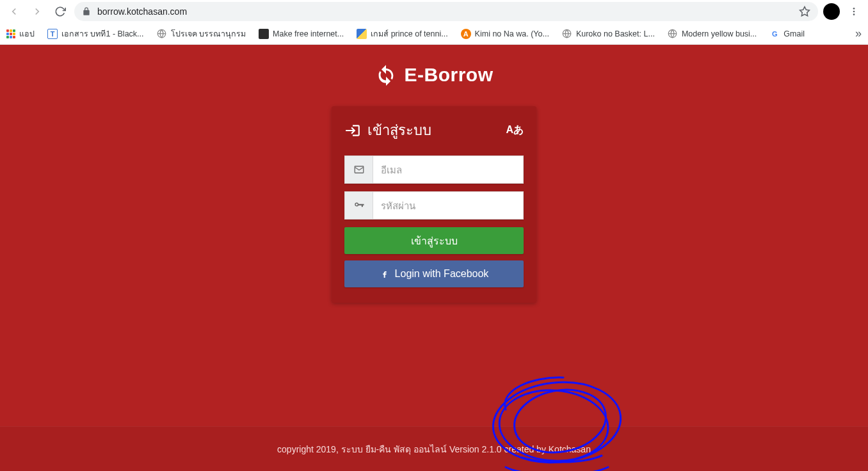 This screenshot has height=471, width=868. Describe the element at coordinates (86, 12) in the screenshot. I see `lock-icon` at that location.